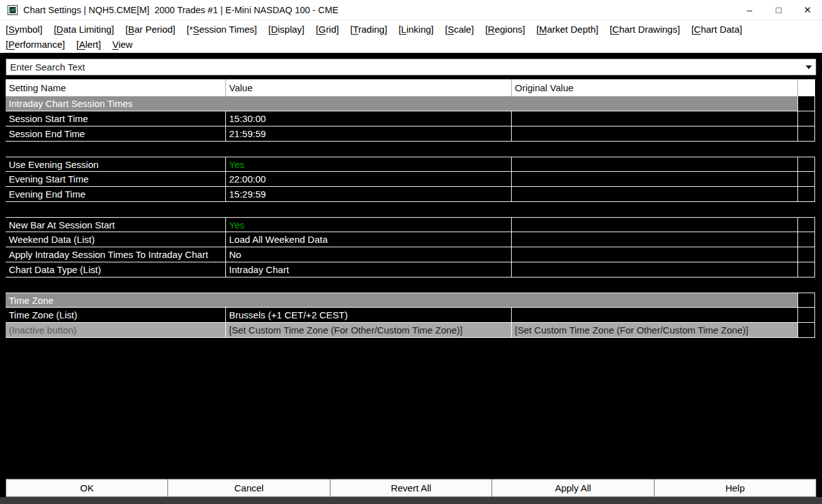 Image resolution: width=822 pixels, height=504 pixels. Describe the element at coordinates (122, 44) in the screenshot. I see `menu-item-view: View` at that location.